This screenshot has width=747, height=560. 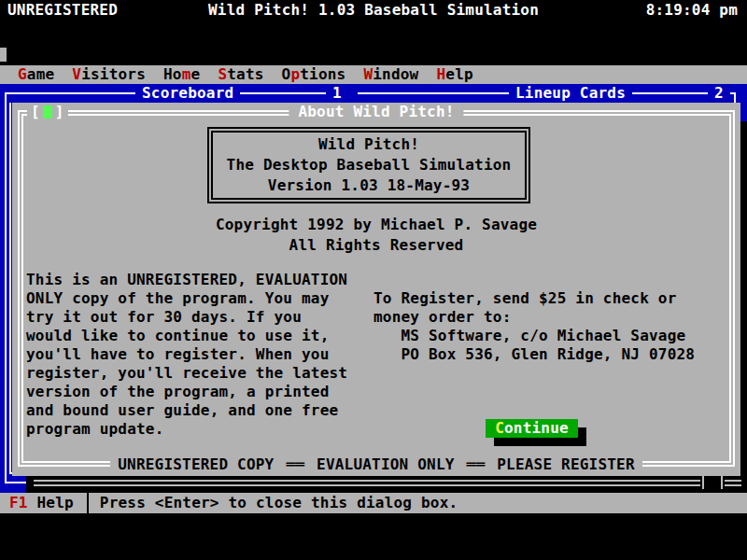 What do you see at coordinates (374, 10) in the screenshot?
I see `app-title: Wild Pitch! 1.03 Baseball Simulation` at bounding box center [374, 10].